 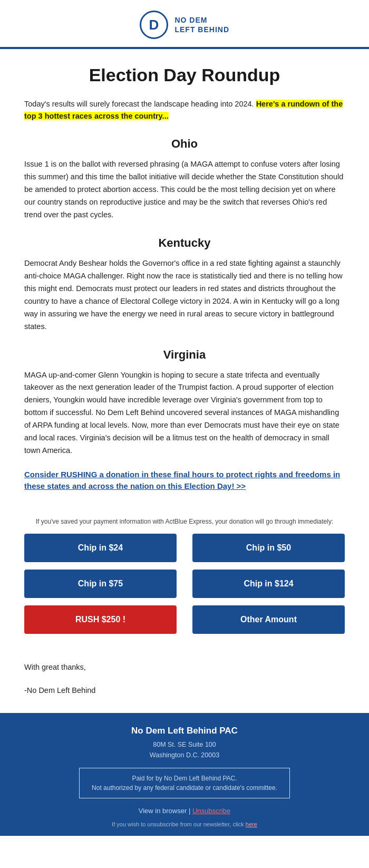 I want to click on virginia-body: MAGA up-and-comer Glenn Youngkin is hopi…, so click(x=184, y=413).